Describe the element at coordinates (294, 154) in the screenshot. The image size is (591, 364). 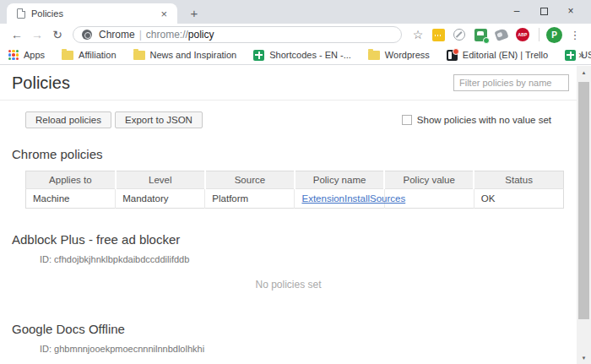
I see `chrome-policies-heading: Chrome policies` at that location.